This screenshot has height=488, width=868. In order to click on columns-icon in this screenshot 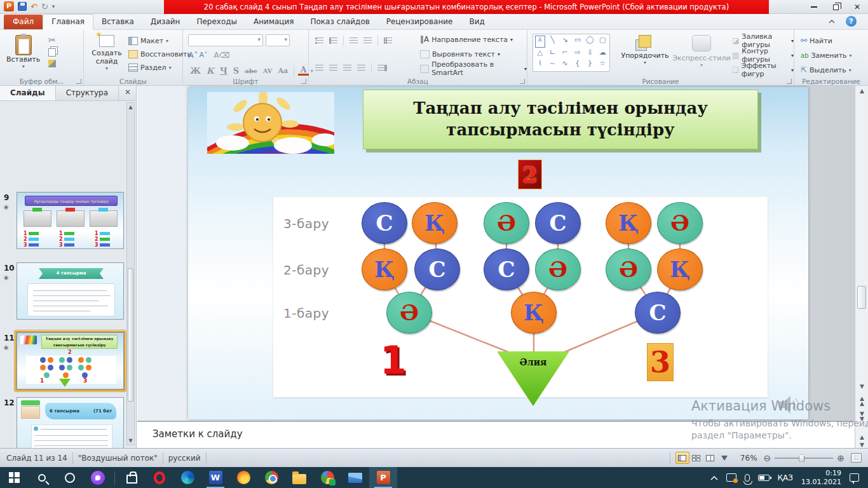, I will do `click(383, 68)`.